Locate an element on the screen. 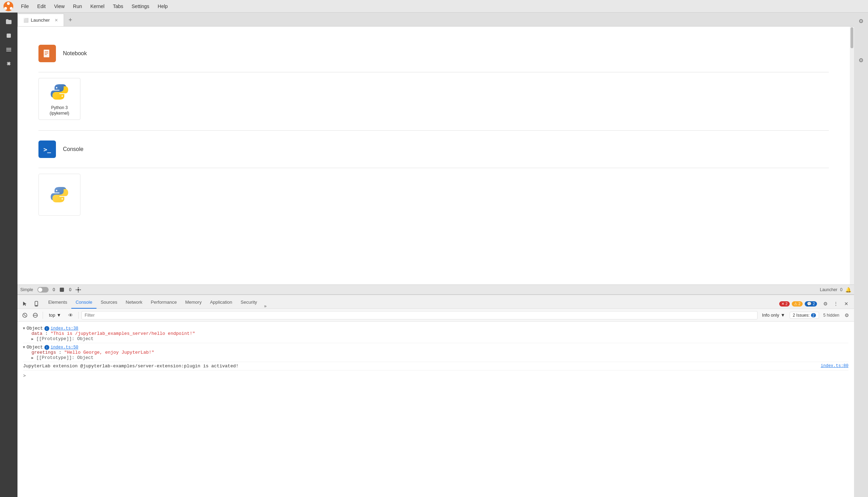  tab-elements: Elements is located at coordinates (58, 302).